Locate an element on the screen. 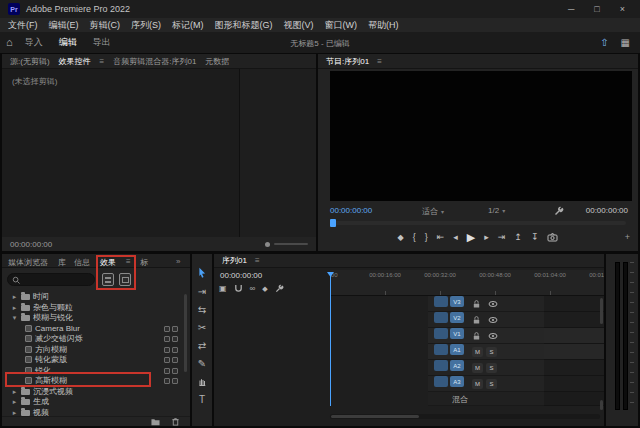 This screenshot has width=640, height=428. hand-tool-icon is located at coordinates (202, 382).